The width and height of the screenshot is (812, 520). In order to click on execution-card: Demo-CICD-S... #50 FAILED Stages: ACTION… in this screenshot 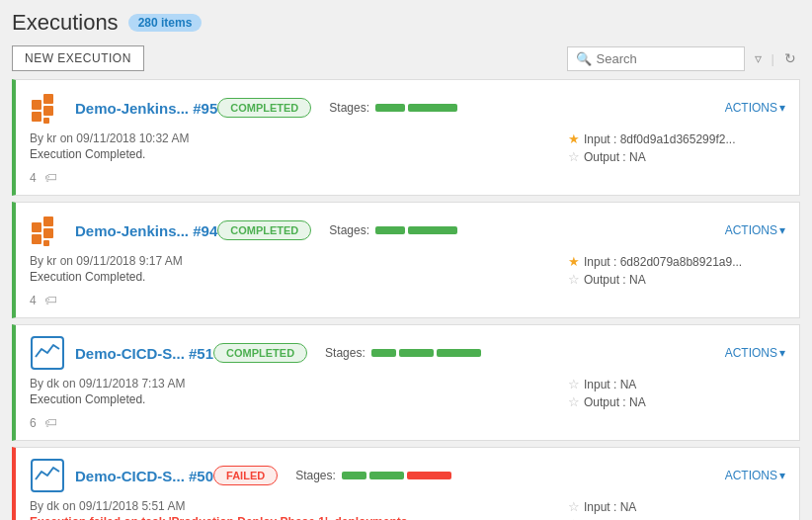, I will do `click(406, 483)`.